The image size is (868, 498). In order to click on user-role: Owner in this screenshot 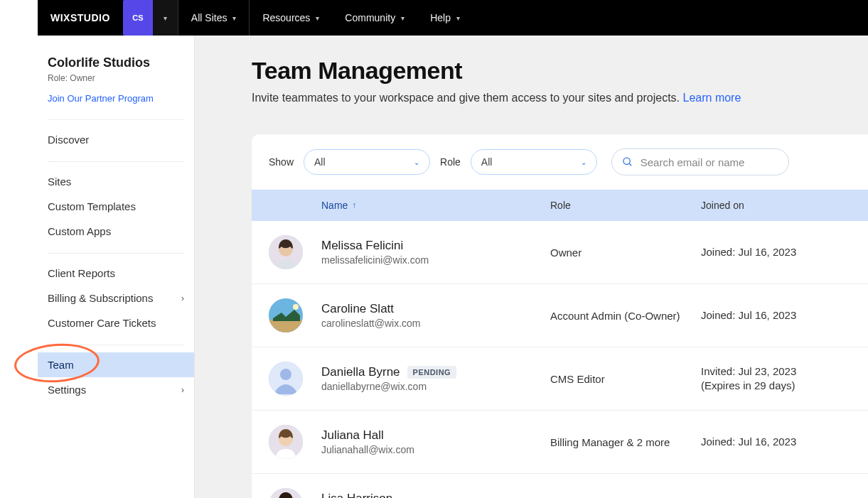, I will do `click(626, 253)`.